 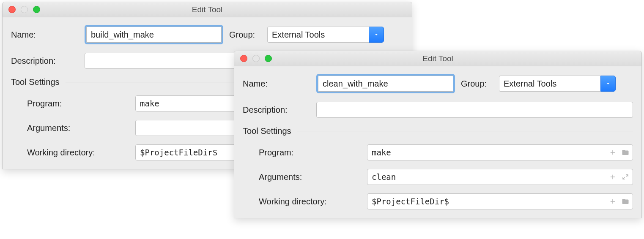 I want to click on expand-icon, so click(x=625, y=177).